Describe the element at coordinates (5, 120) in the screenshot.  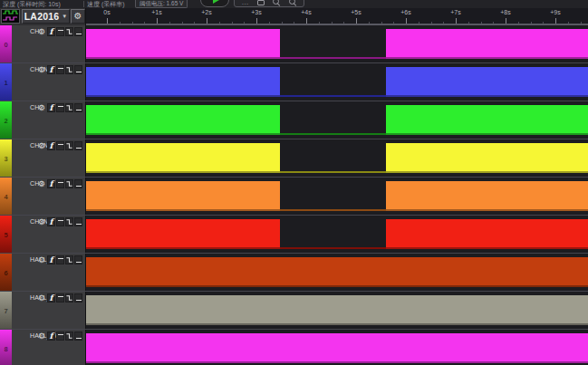
I see `channel-color-stripe: 2` at that location.